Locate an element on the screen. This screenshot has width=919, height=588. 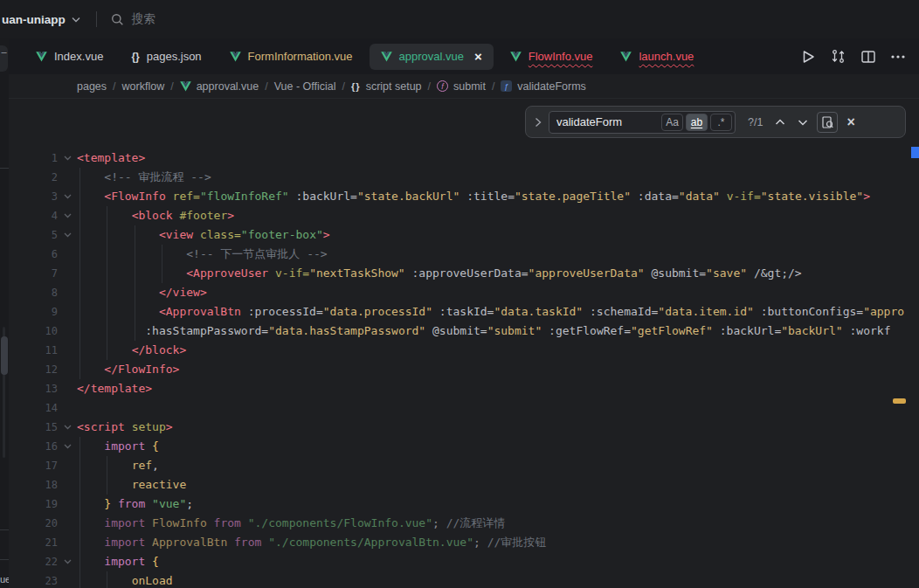
breadcrumb-item-validateforms: ƒvalidateForms is located at coordinates (543, 86).